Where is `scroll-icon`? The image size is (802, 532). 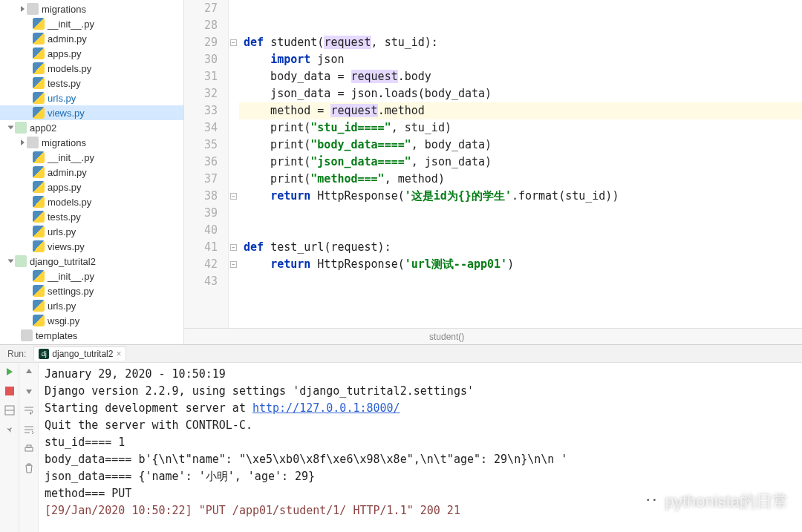 scroll-icon is located at coordinates (29, 430).